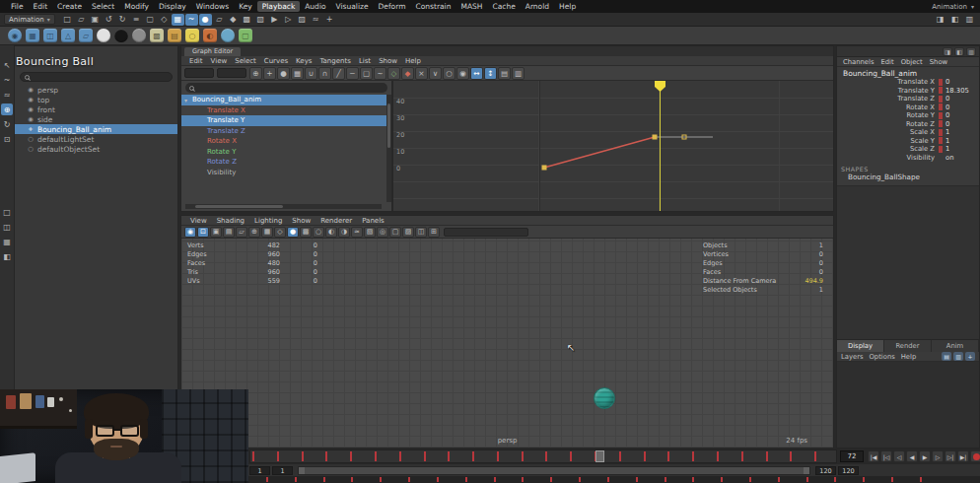  I want to click on channel-tree-row: Rotate X, so click(286, 142).